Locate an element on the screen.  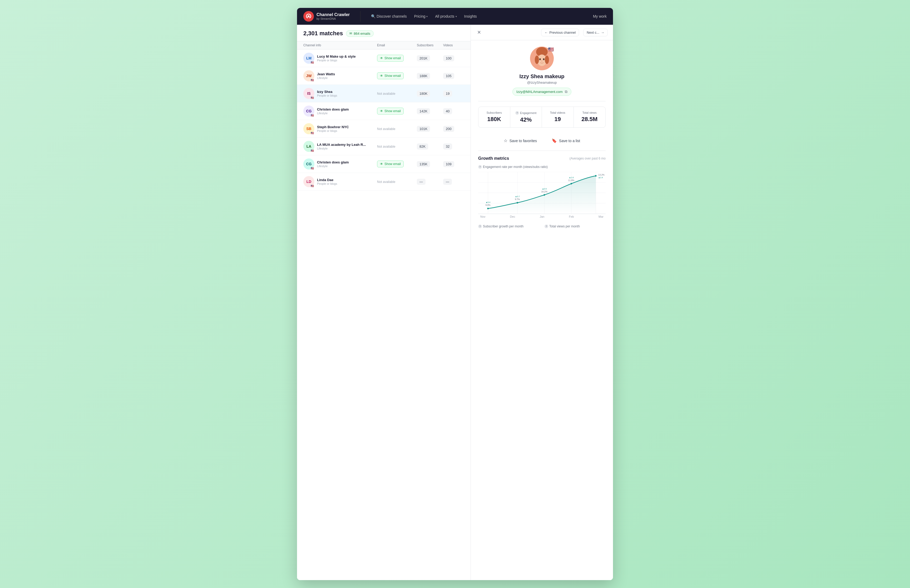
brand-text: Channel Crawler by StreamDNA is located at coordinates (333, 16).